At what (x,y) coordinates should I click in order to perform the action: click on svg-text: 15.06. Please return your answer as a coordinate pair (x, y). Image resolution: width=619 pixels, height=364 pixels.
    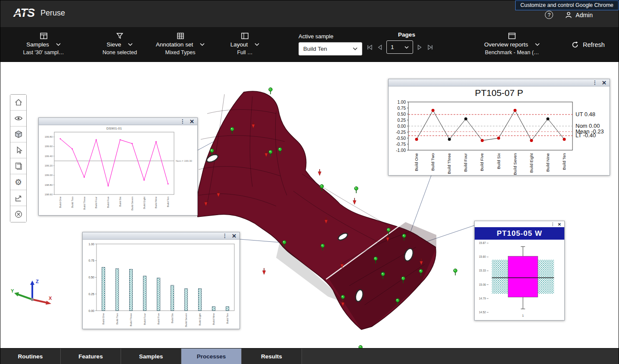
    Looking at the image, I should click on (482, 285).